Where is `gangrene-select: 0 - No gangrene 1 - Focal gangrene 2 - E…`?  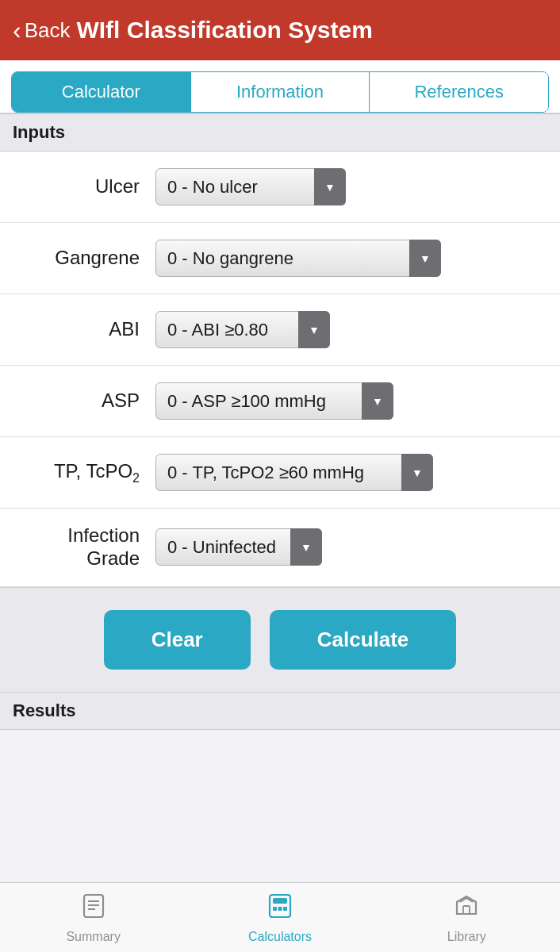 gangrene-select: 0 - No gangrene 1 - Focal gangrene 2 - E… is located at coordinates (298, 259).